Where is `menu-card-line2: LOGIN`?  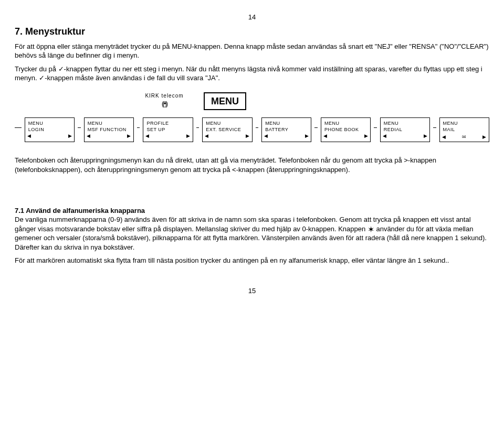
menu-card-line2: LOGIN is located at coordinates (49, 130).